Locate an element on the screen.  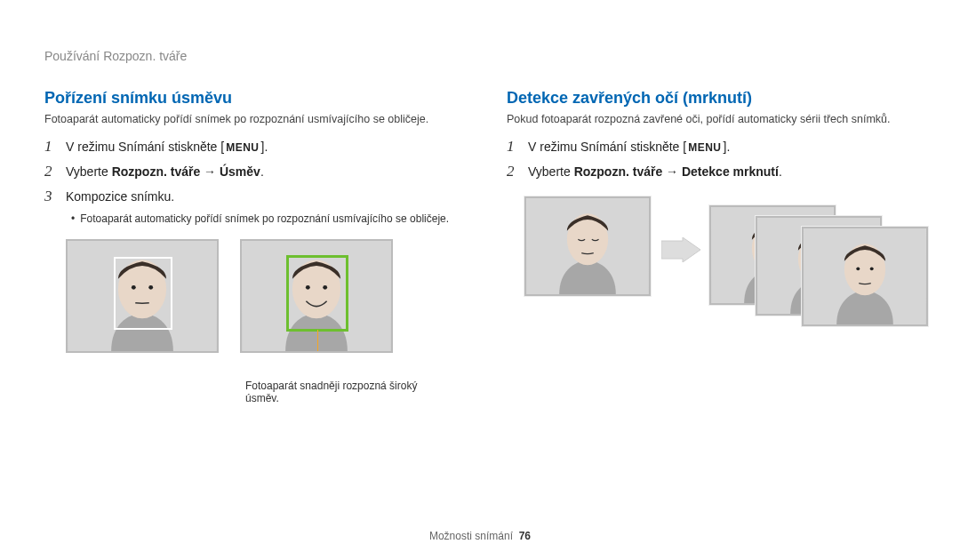
sample-photo-smile is located at coordinates (316, 296).